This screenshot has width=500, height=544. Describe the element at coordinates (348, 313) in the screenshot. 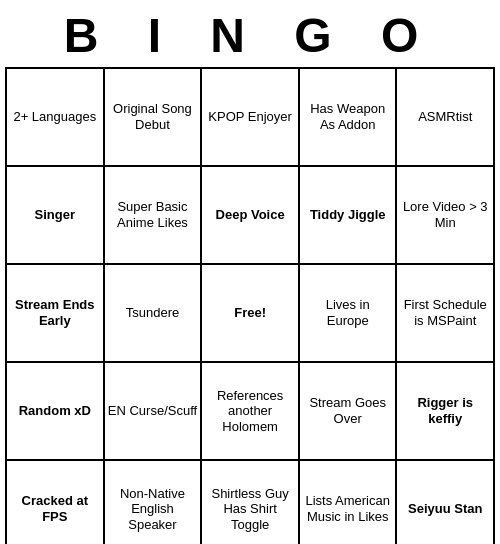

I see `cell-r2-c3: Lives in Europe` at that location.